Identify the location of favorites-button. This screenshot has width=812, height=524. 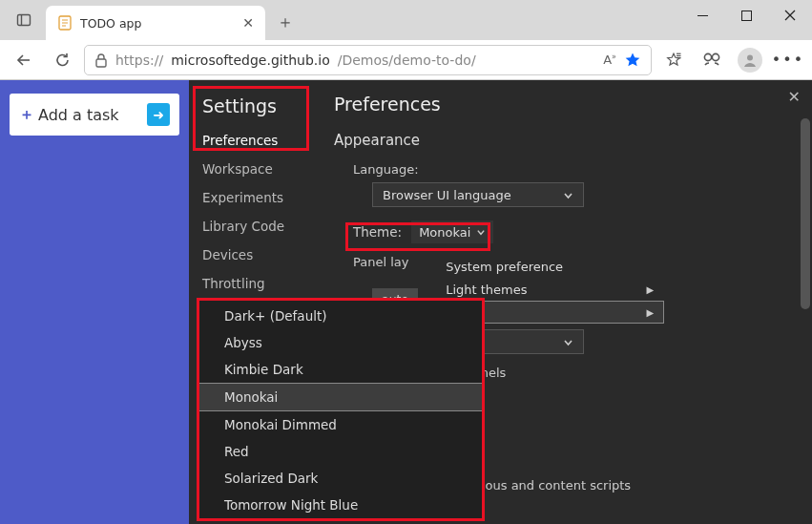
(674, 60).